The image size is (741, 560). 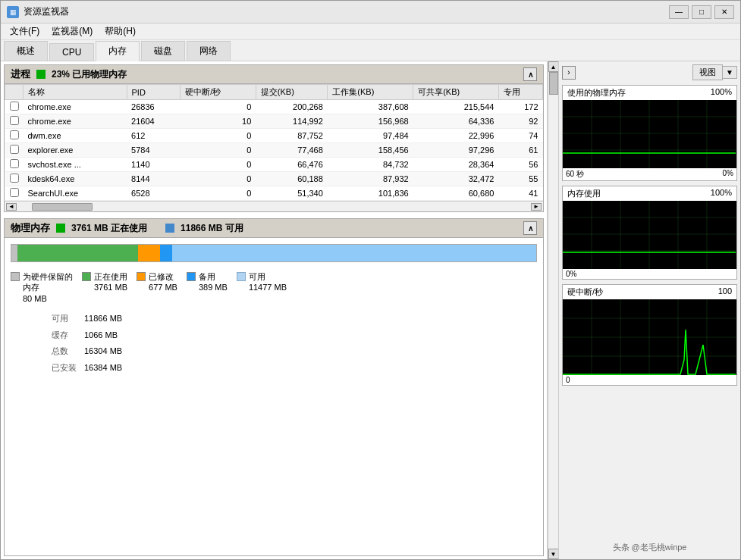 What do you see at coordinates (241, 277) in the screenshot?
I see `legend-available-icon` at bounding box center [241, 277].